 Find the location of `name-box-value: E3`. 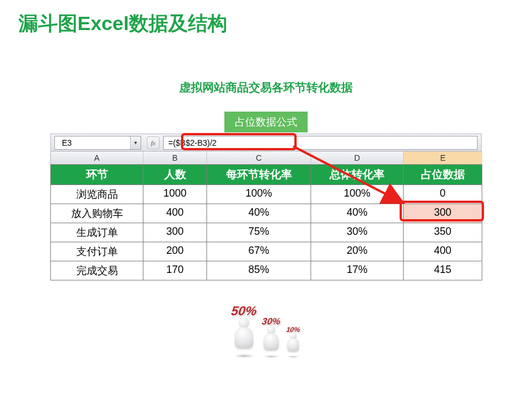

name-box-value: E3 is located at coordinates (67, 143).